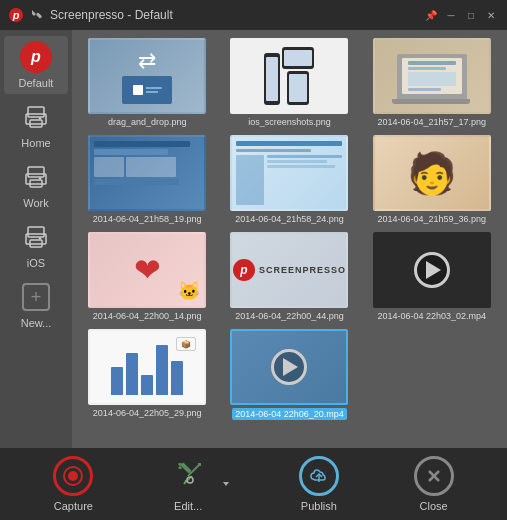 Image resolution: width=507 pixels, height=520 pixels. Describe the element at coordinates (148, 270) in the screenshot. I see `heart-icon: ❤` at that location.